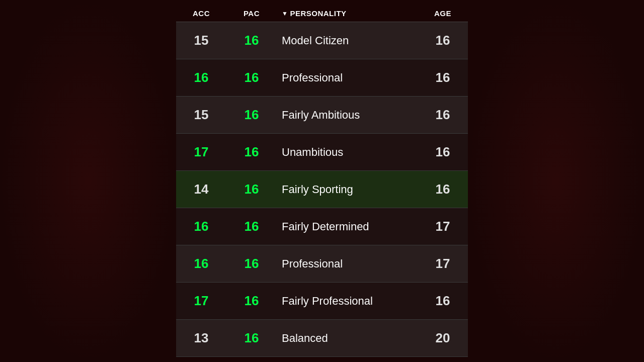  Describe the element at coordinates (347, 152) in the screenshot. I see `personality-cell: Unambitious` at that location.